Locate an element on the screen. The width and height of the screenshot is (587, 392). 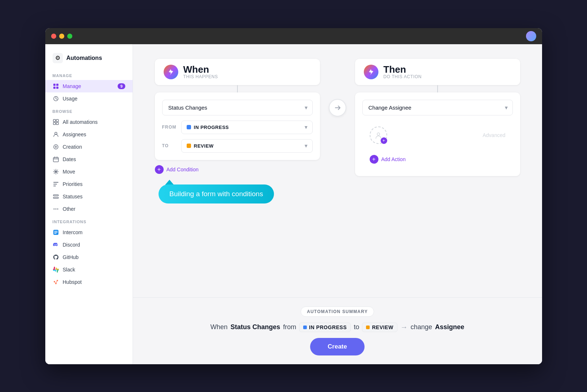
to-status-field: REVIEW ▾ is located at coordinates (247, 146).